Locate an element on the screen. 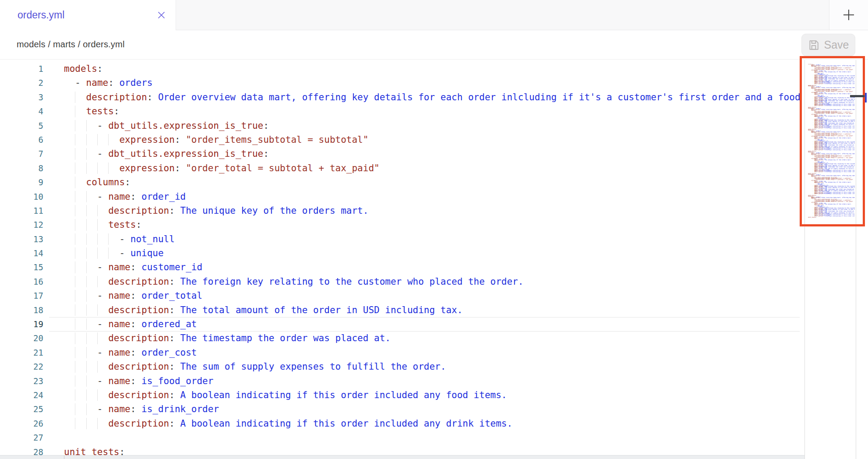  code-line: 1models: is located at coordinates (434, 69).